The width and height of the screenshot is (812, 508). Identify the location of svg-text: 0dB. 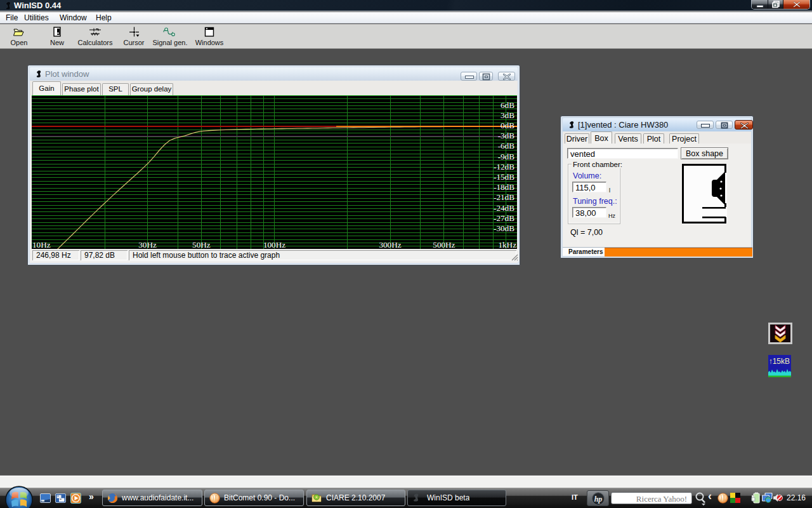
(508, 126).